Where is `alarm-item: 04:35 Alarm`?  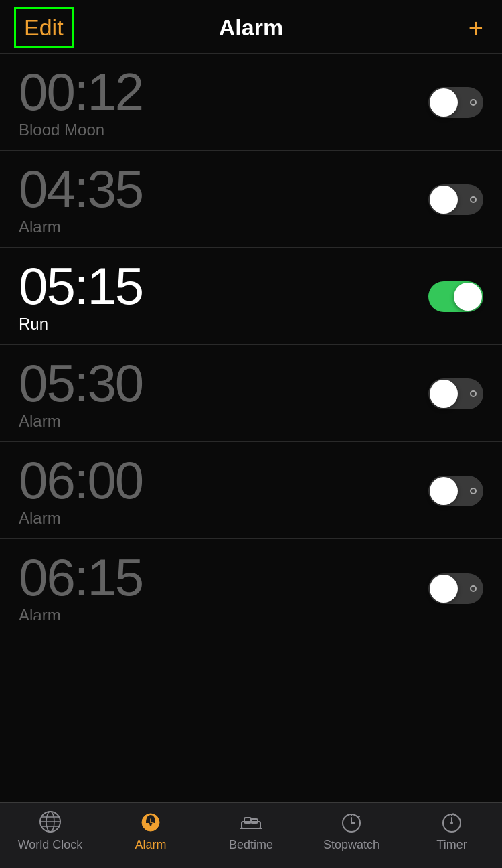 alarm-item: 04:35 Alarm is located at coordinates (251, 200).